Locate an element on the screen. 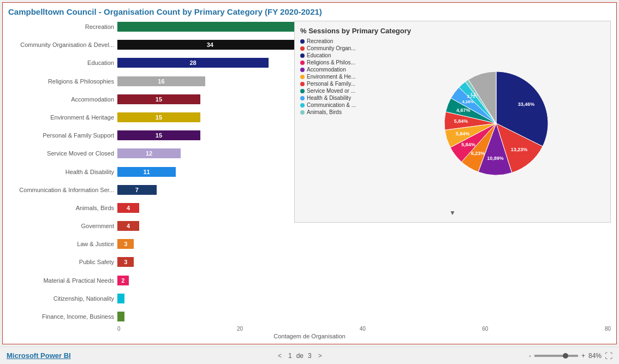 The image size is (619, 364). bar-fill: 34 is located at coordinates (210, 45).